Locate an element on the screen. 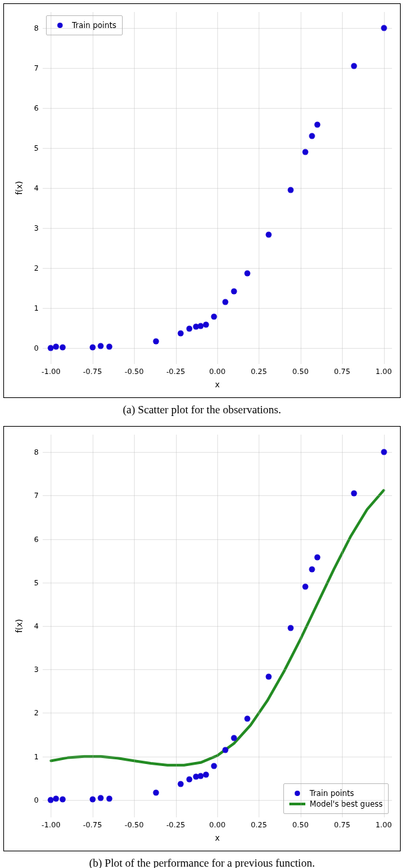  y-tick-label: 6 is located at coordinates (36, 539).